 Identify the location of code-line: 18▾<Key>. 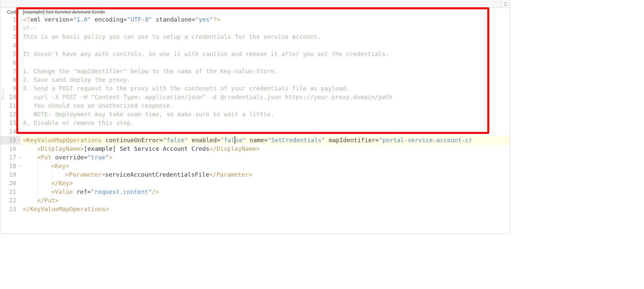
(255, 166).